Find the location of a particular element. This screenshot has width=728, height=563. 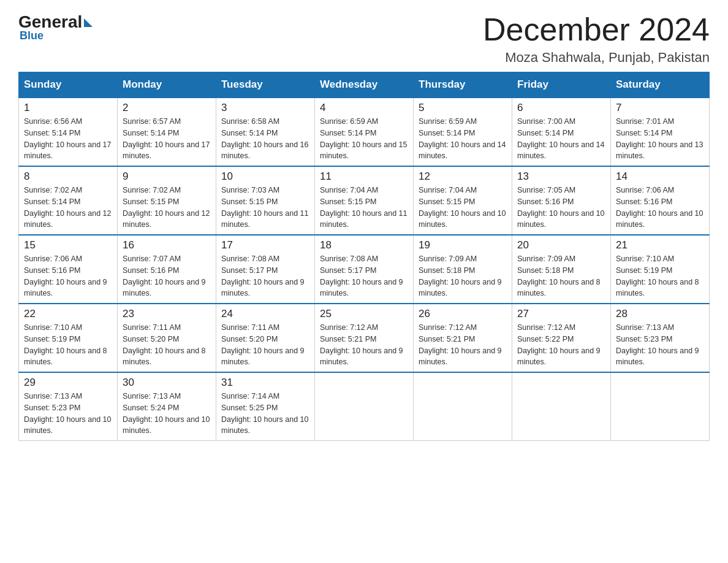

day-number: 2 is located at coordinates (167, 108).